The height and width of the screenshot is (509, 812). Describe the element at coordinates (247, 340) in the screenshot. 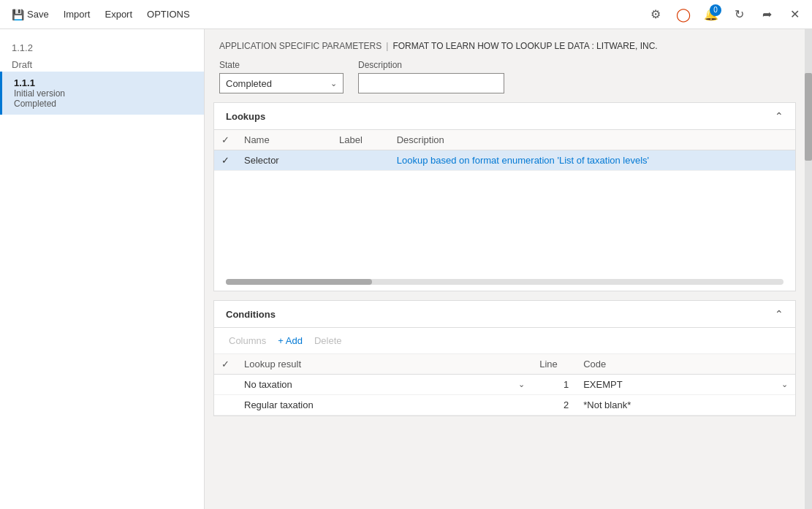

I see `columns-button: Columns` at that location.